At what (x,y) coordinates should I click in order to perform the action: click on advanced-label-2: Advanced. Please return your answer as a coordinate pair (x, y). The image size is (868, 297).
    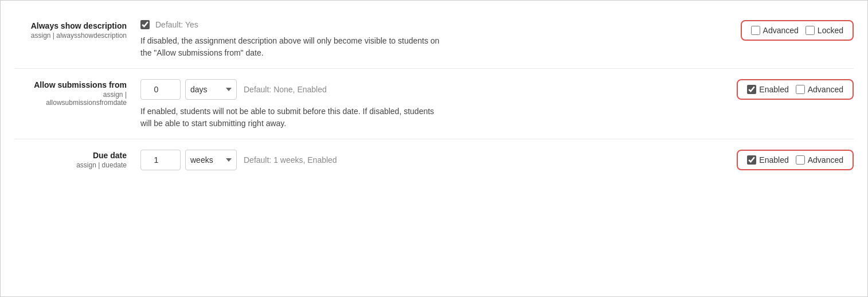
    Looking at the image, I should click on (826, 89).